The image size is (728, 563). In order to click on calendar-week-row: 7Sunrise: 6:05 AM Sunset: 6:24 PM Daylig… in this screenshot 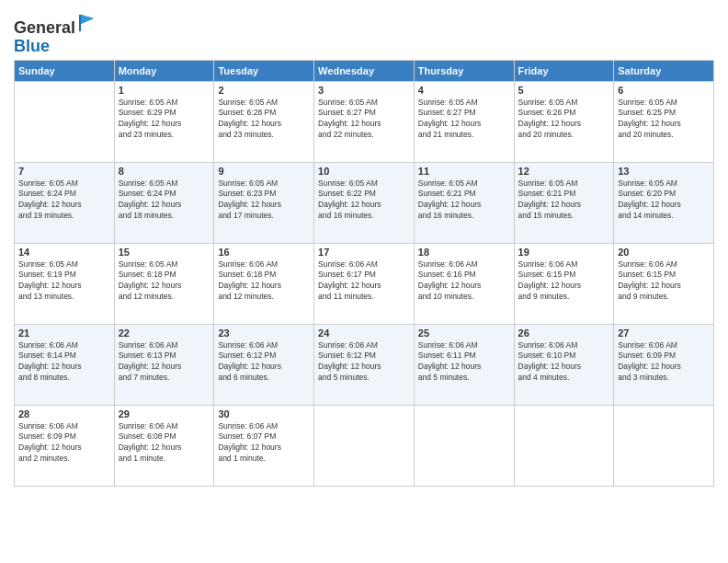, I will do `click(364, 202)`.